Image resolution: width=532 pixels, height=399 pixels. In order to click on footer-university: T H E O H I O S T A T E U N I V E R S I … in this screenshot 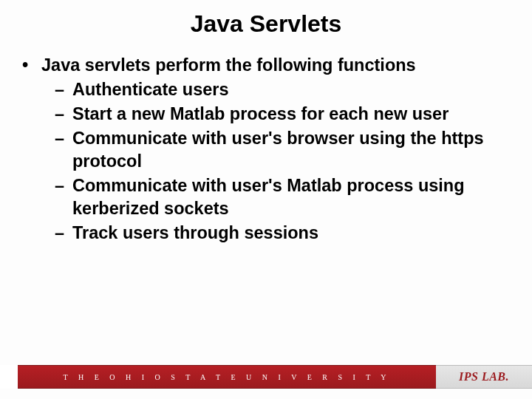, I will do `click(227, 377)`.